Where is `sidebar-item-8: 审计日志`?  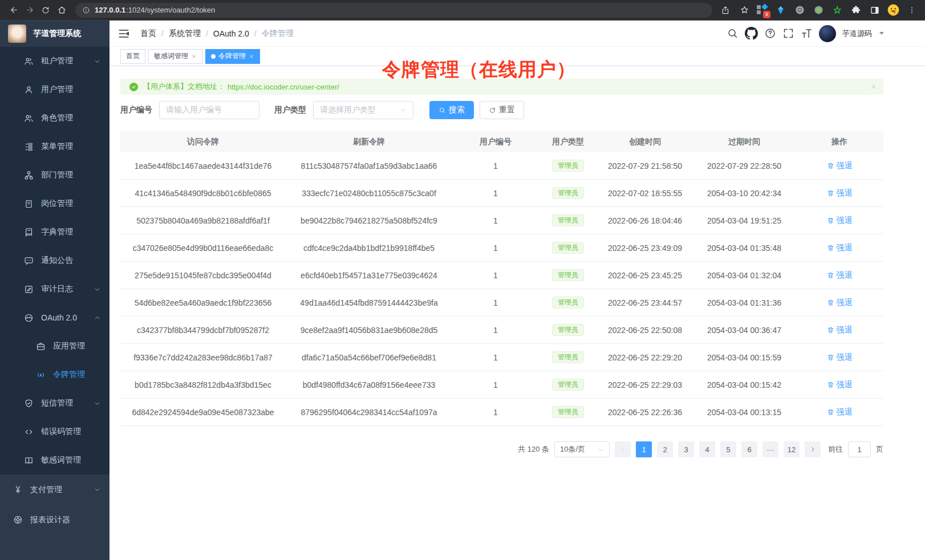
sidebar-item-8: 审计日志 is located at coordinates (55, 289).